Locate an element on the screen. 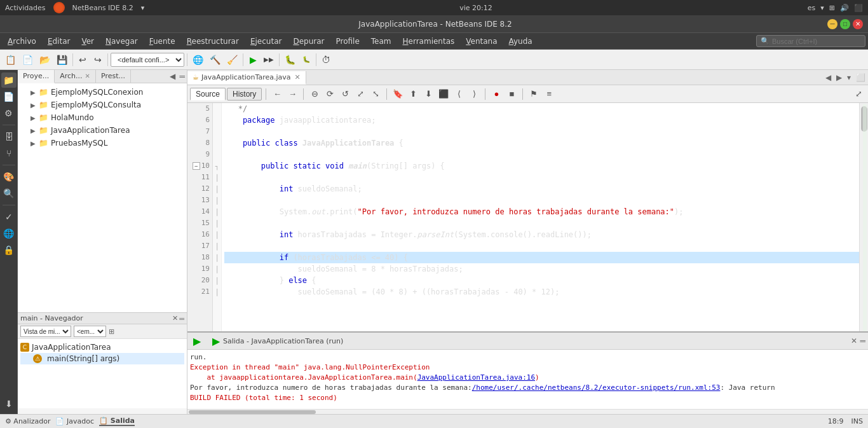 This screenshot has width=868, height=428. editor-tab-close-icon: ✕ is located at coordinates (297, 78).